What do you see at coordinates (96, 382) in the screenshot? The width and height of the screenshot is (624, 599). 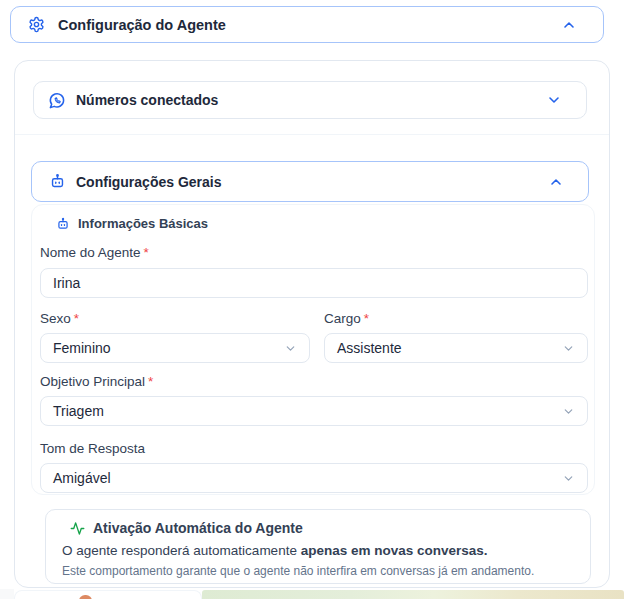 I see `objective-label: Objetivo Principal*` at bounding box center [96, 382].